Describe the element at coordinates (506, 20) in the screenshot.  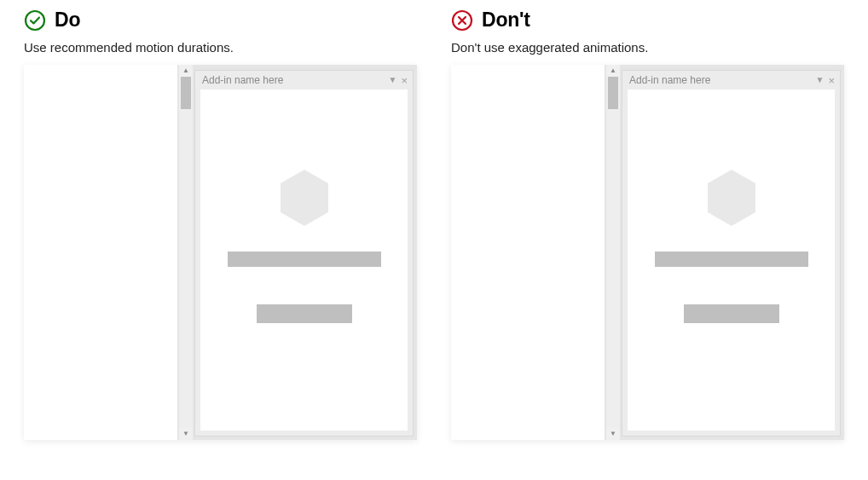
I see `dont-title: Don't` at that location.